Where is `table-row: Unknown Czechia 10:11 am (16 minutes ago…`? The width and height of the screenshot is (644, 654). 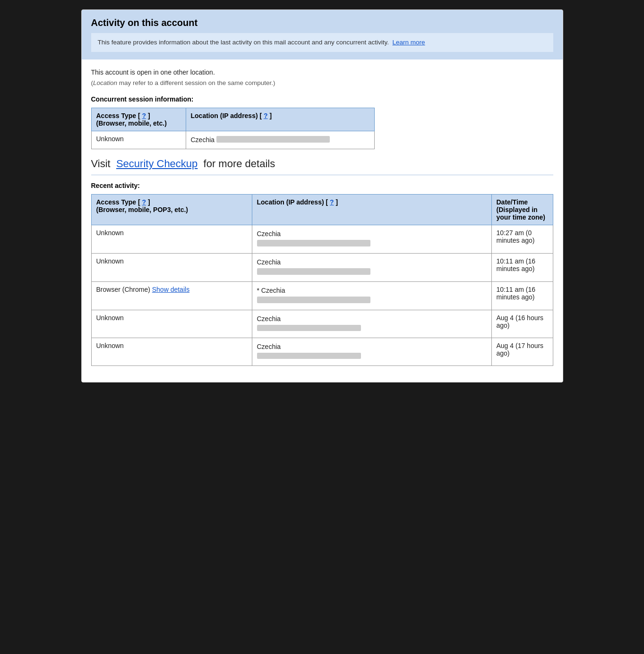
table-row: Unknown Czechia 10:11 am (16 minutes ago… is located at coordinates (322, 268).